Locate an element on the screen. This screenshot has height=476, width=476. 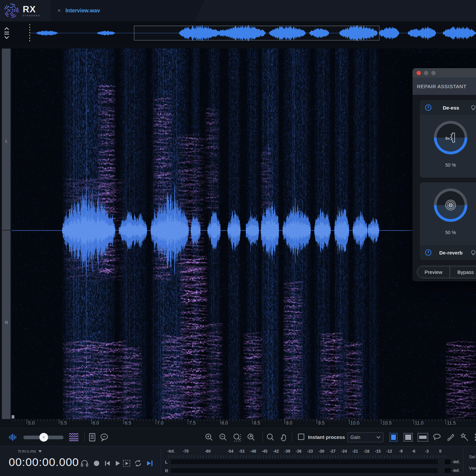
instant-process-label: Instant process is located at coordinates (327, 437).